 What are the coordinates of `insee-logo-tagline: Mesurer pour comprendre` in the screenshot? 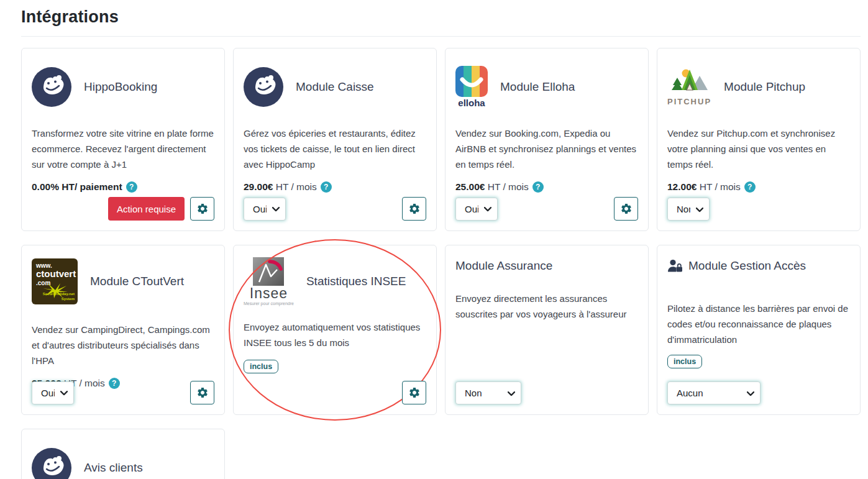 It's located at (268, 303).